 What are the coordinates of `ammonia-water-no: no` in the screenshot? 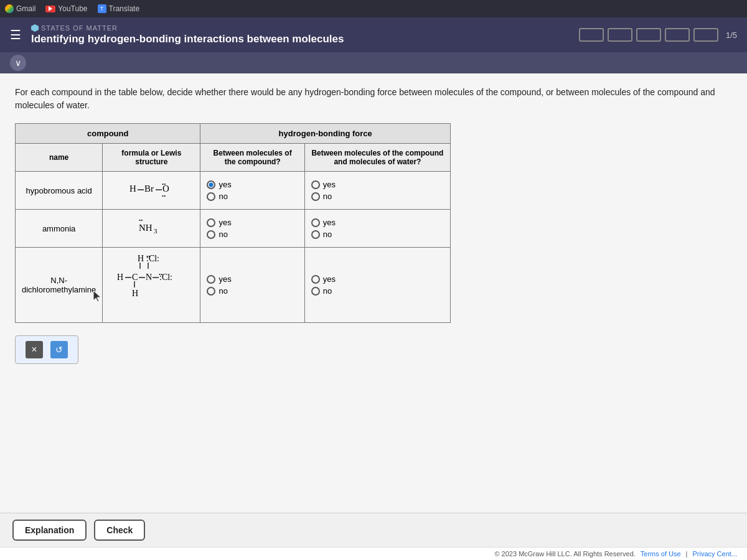 It's located at (321, 234).